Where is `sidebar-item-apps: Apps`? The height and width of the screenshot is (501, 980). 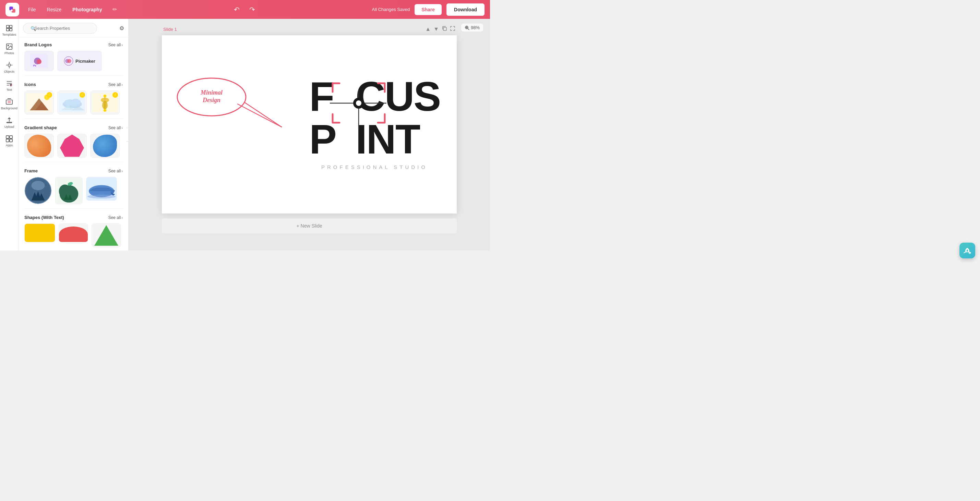
sidebar-item-apps: Apps is located at coordinates (9, 141).